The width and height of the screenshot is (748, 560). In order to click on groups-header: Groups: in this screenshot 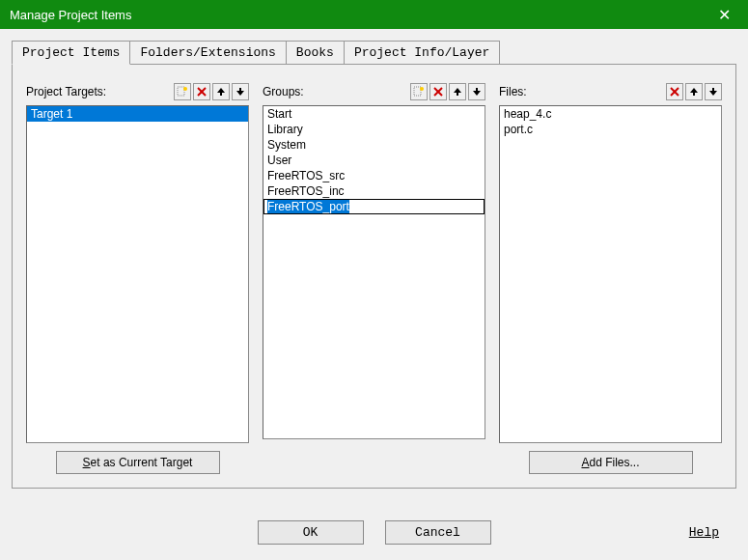, I will do `click(374, 92)`.